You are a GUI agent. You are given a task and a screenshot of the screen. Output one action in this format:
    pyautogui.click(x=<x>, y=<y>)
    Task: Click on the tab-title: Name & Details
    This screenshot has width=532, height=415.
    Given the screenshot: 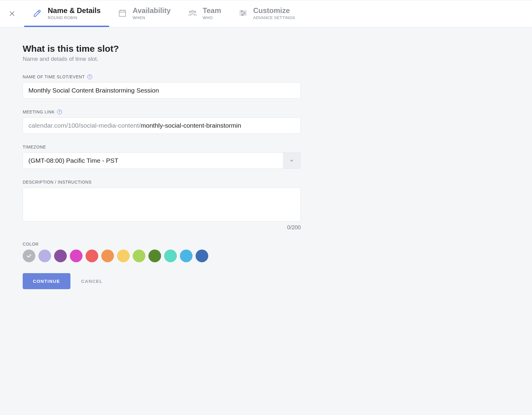 What is the action you would take?
    pyautogui.click(x=74, y=11)
    